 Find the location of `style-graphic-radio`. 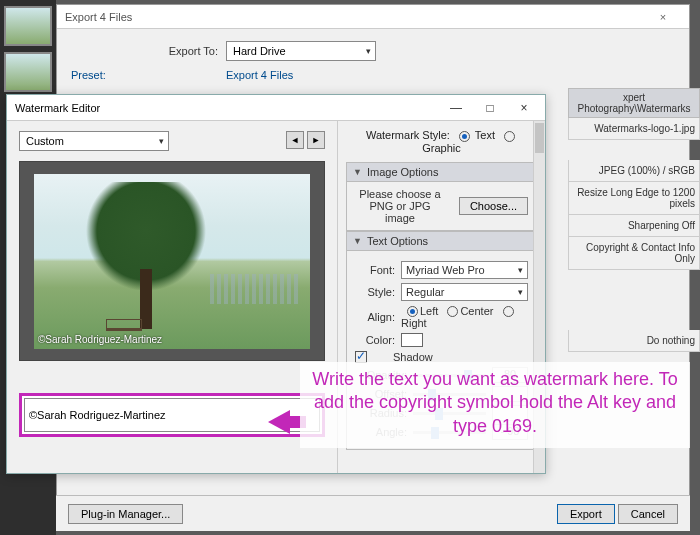

style-graphic-radio is located at coordinates (510, 136).